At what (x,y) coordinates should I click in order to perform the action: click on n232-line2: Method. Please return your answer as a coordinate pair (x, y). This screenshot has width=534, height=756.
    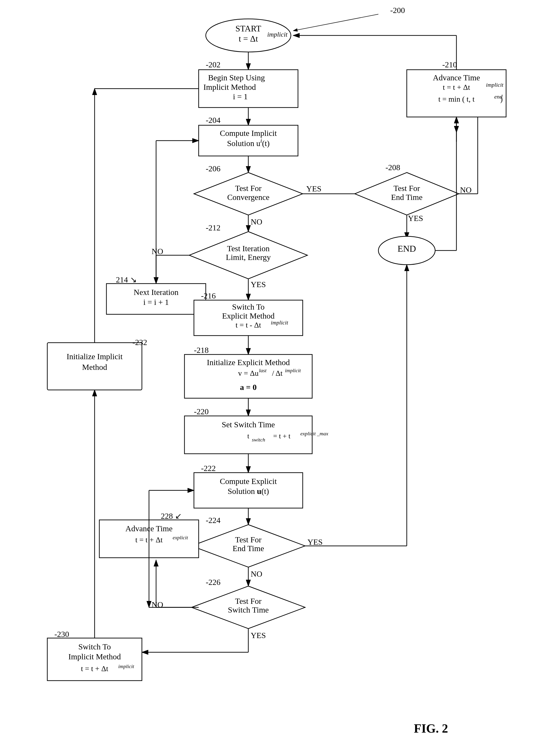
    Looking at the image, I should click on (95, 367).